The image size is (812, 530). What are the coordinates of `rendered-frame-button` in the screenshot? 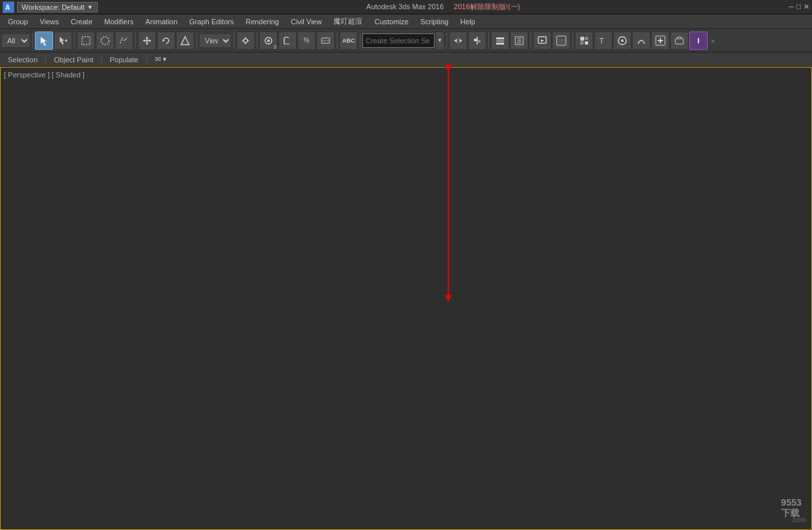 It's located at (561, 41).